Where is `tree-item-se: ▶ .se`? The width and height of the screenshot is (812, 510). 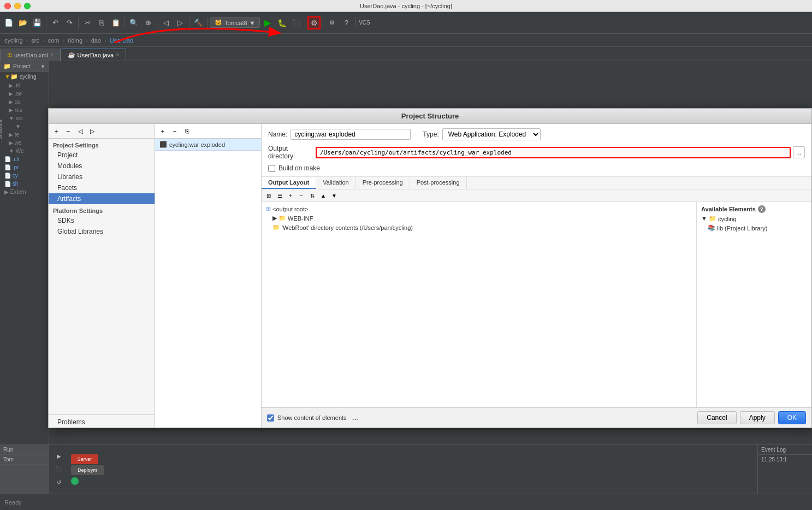 tree-item-se: ▶ .se is located at coordinates (24, 94).